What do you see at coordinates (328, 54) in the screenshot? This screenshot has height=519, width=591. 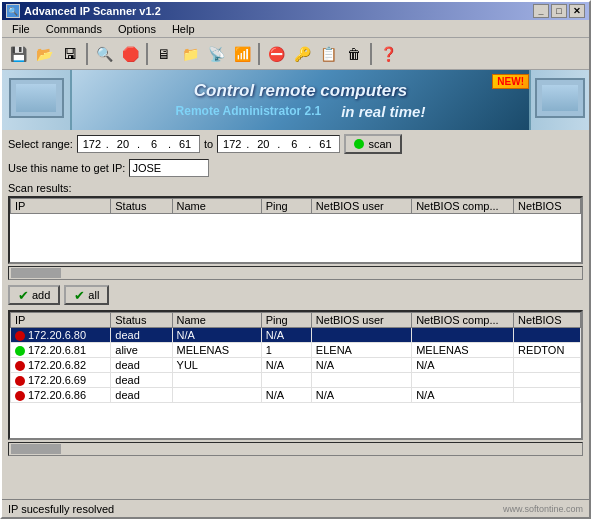 I see `toolbar-copy-button: 📋` at bounding box center [328, 54].